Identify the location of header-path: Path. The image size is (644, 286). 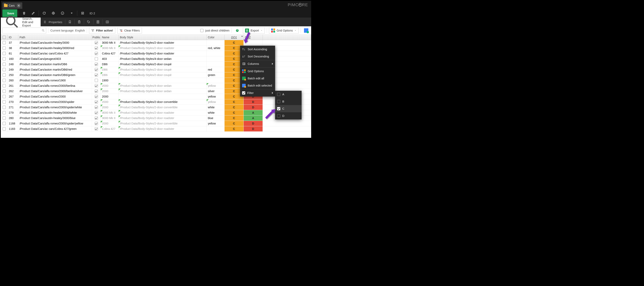
(55, 37).